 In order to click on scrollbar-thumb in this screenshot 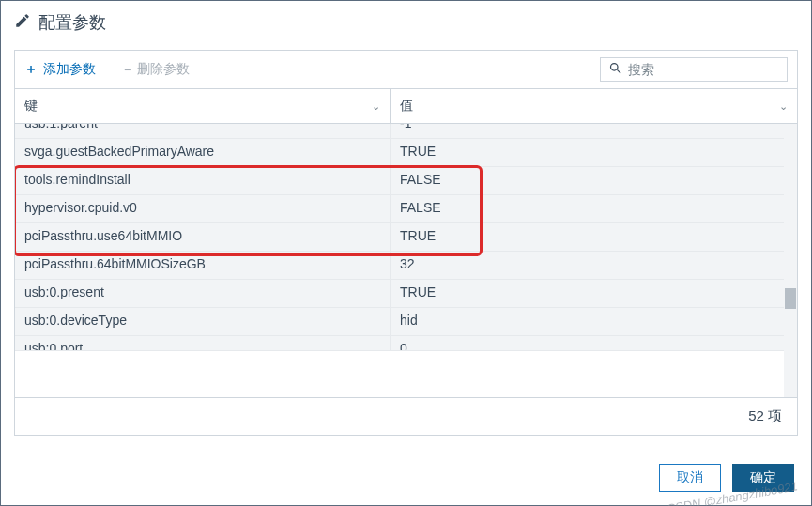, I will do `click(790, 299)`.